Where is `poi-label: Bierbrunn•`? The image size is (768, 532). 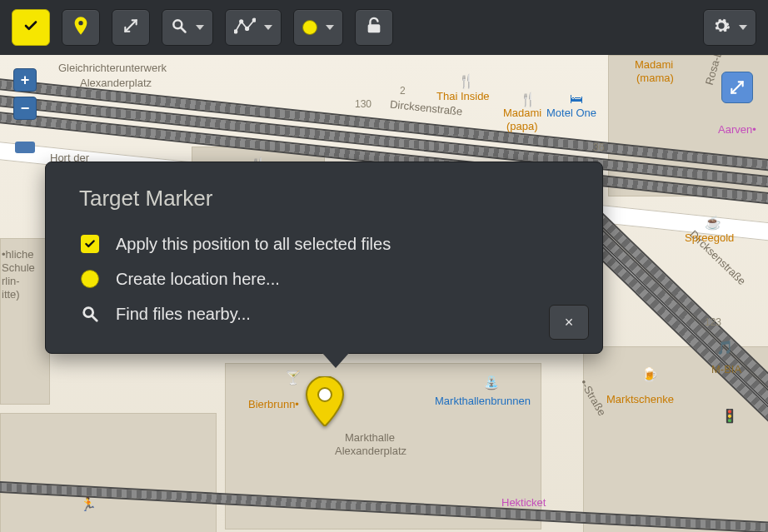 poi-label: Bierbrunn• is located at coordinates (273, 405).